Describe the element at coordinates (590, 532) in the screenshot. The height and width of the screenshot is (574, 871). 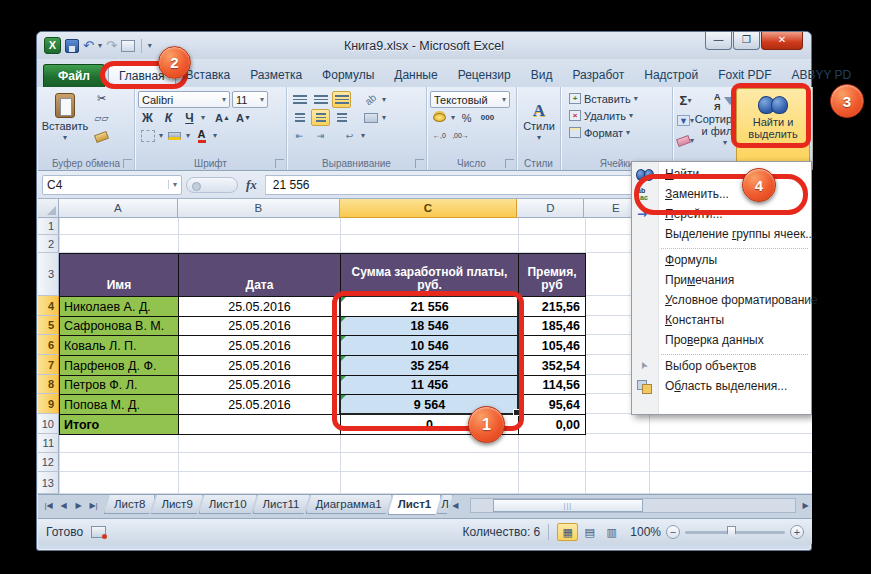
I see `page-layout-view-button: ▤` at that location.